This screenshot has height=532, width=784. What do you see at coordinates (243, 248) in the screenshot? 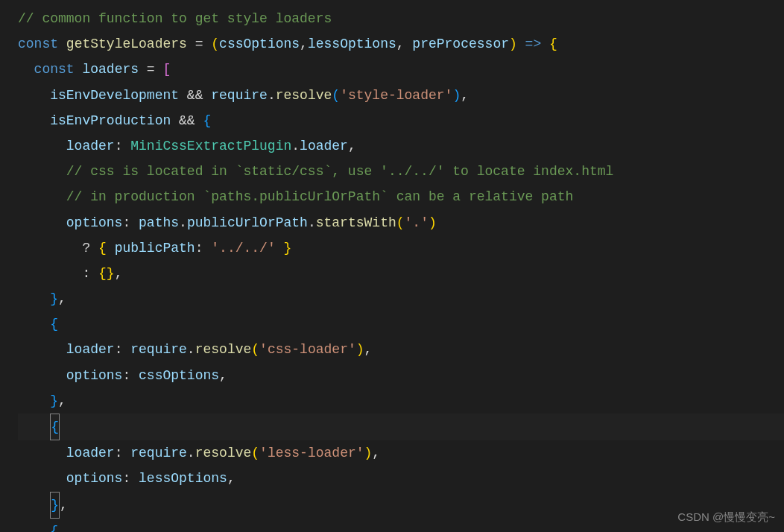
I see `string-literal: '../../'` at bounding box center [243, 248].